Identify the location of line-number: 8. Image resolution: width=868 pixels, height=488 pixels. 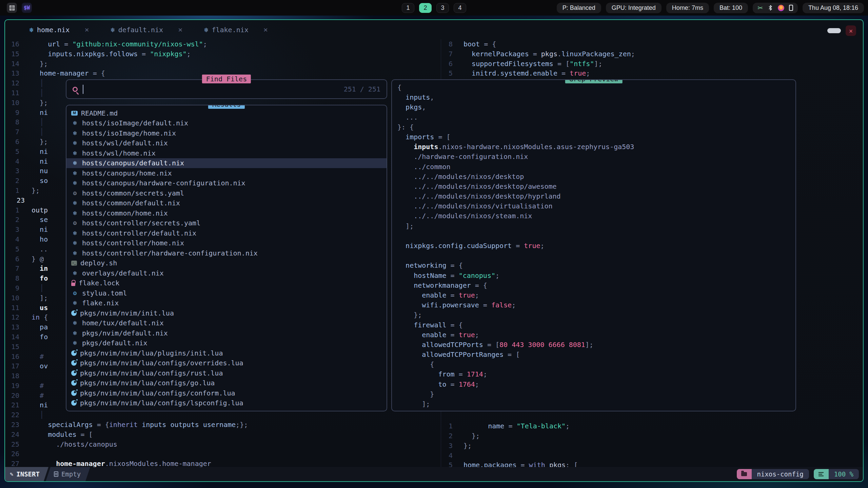
(450, 44).